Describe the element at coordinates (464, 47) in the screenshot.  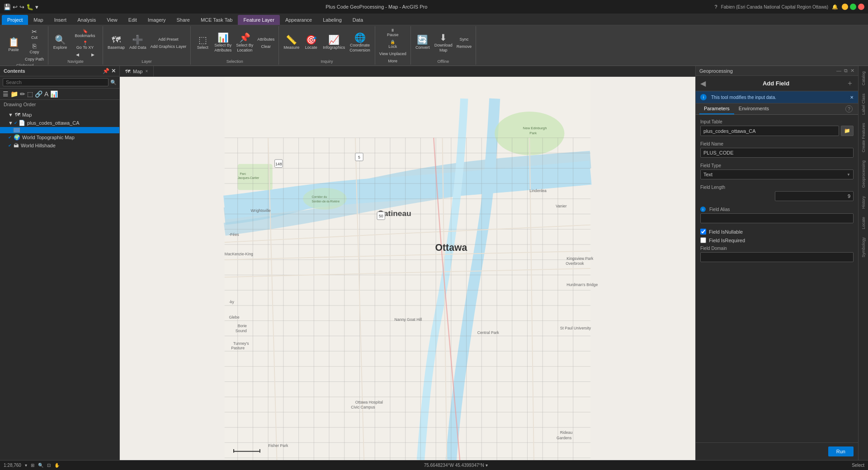
I see `remove-button: Remove` at that location.